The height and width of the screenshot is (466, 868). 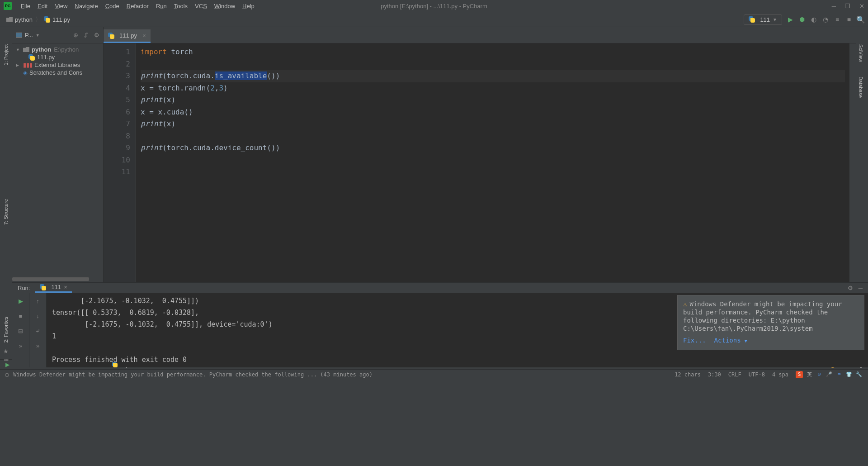 What do you see at coordinates (685, 304) in the screenshot?
I see `warning-icon: ⚠` at bounding box center [685, 304].